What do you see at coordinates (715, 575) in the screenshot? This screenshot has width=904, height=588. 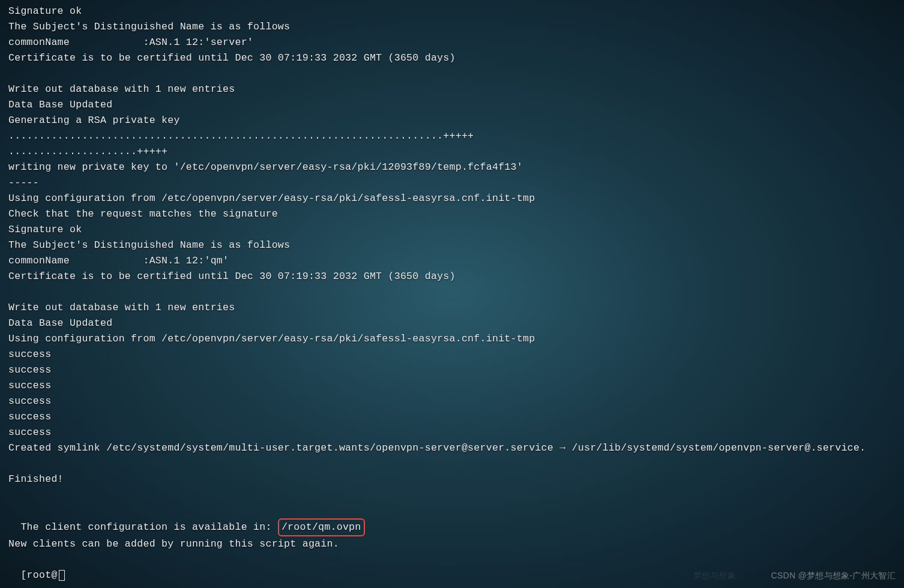 I see `watermark-faint: 梦想与想象` at bounding box center [715, 575].